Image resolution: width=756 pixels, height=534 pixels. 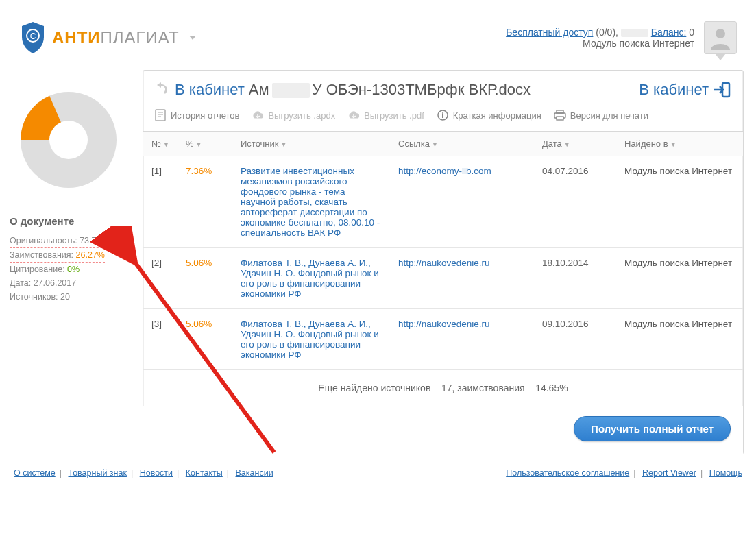 What do you see at coordinates (389, 90) in the screenshot?
I see `document-title: АмУ ОБЭн-1303ТМБрфк ВКР.docx` at bounding box center [389, 90].